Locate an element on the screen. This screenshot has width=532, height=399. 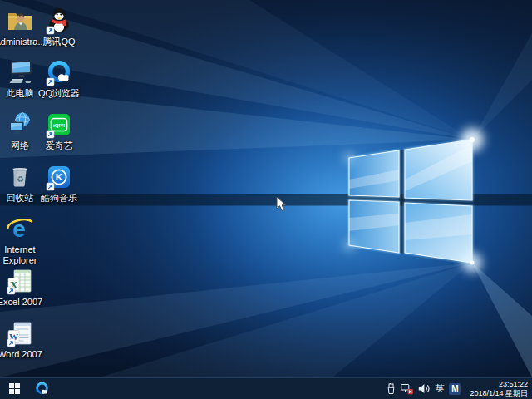
taskbar: 英 M 23:51:22 2018/1/14 星期日 is located at coordinates (266, 388).